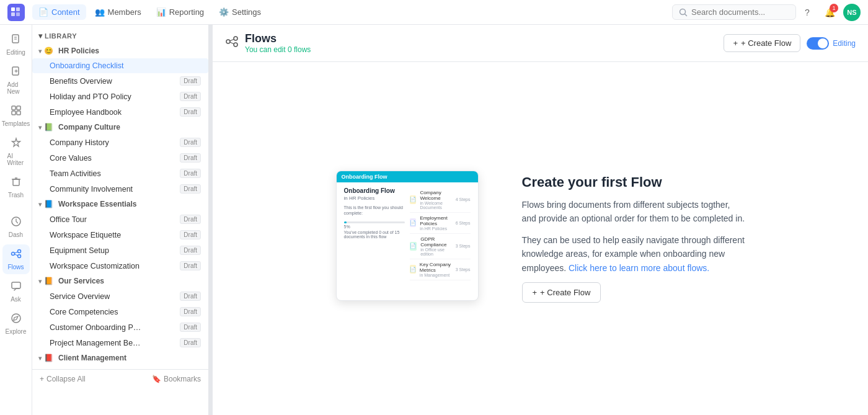 Image resolution: width=868 pixels, height=415 pixels. I want to click on nav-members: 👥 Members, so click(118, 12).